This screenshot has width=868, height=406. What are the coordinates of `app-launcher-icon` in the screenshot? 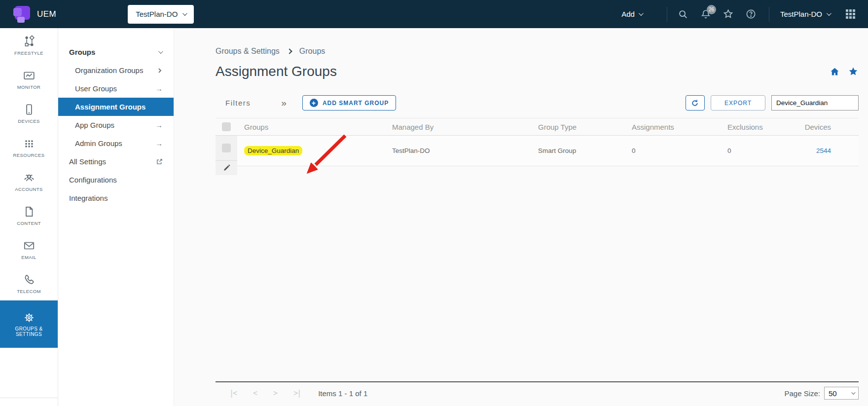 It's located at (850, 14).